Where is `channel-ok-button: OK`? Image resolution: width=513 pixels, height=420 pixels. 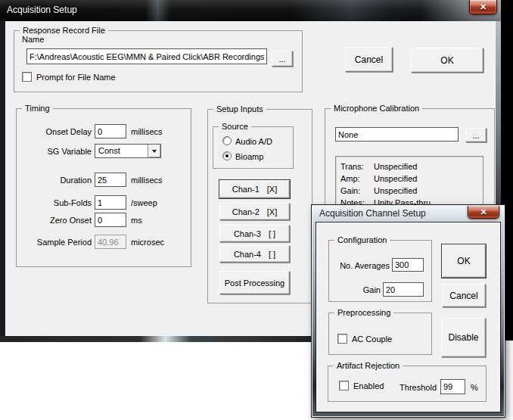
channel-ok-button: OK is located at coordinates (464, 261).